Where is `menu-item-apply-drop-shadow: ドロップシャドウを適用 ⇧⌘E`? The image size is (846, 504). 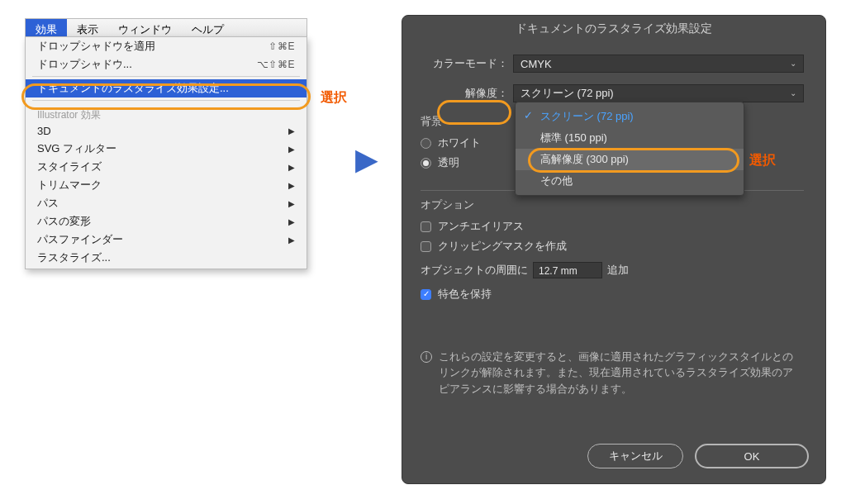 menu-item-apply-drop-shadow: ドロップシャドウを適用 ⇧⌘E is located at coordinates (166, 46).